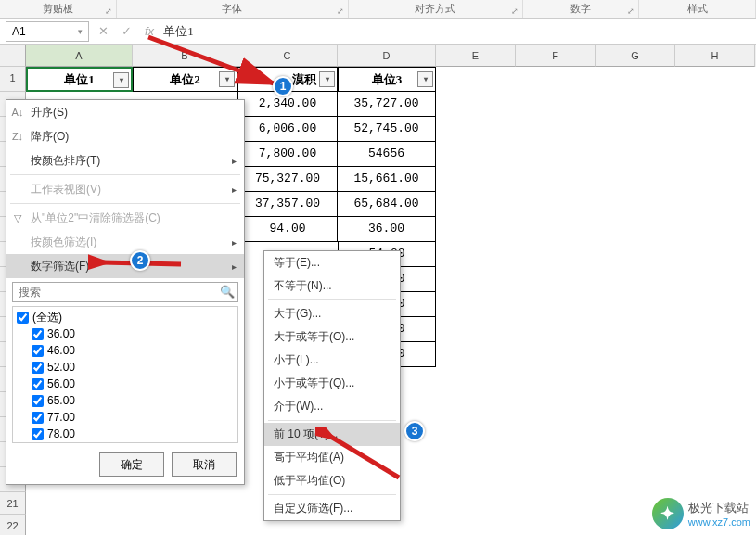 This screenshot has width=756, height=535. I want to click on name-box: A1 ▾, so click(47, 32).